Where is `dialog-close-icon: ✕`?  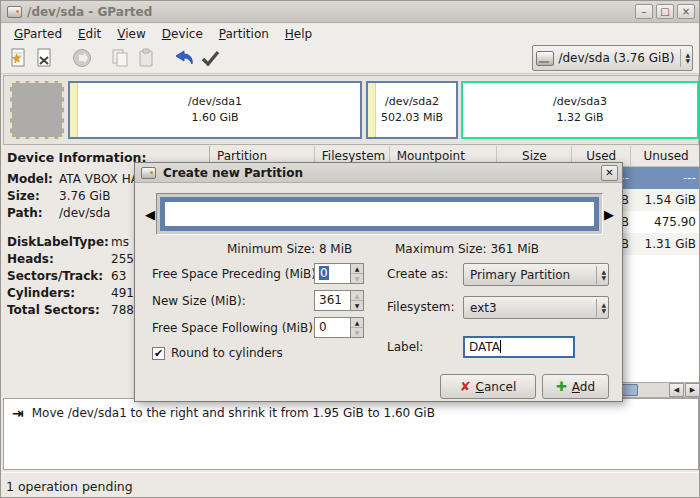
dialog-close-icon: ✕ is located at coordinates (610, 173).